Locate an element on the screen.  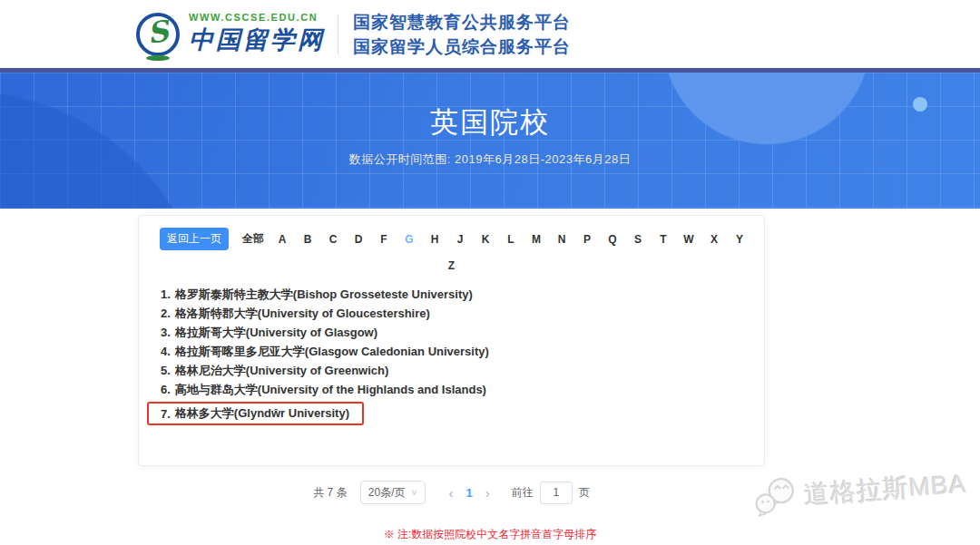
filter-letter-w: W is located at coordinates (689, 239).